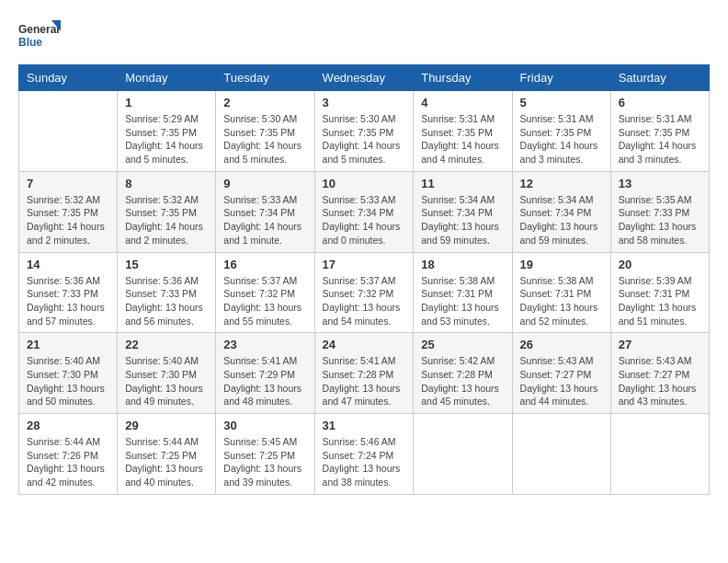 Image resolution: width=728 pixels, height=563 pixels. What do you see at coordinates (265, 265) in the screenshot?
I see `day-number: 16` at bounding box center [265, 265].